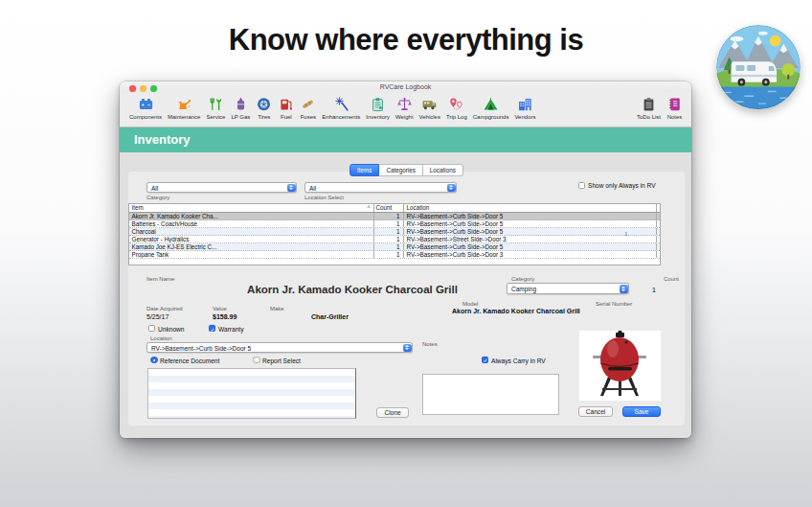  I want to click on clone-button: Clone, so click(393, 412).